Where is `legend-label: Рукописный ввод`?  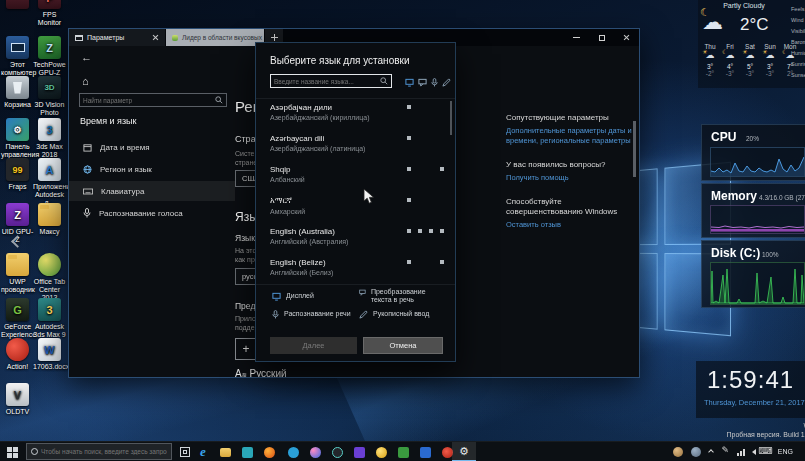 legend-label: Рукописный ввод is located at coordinates (401, 314).